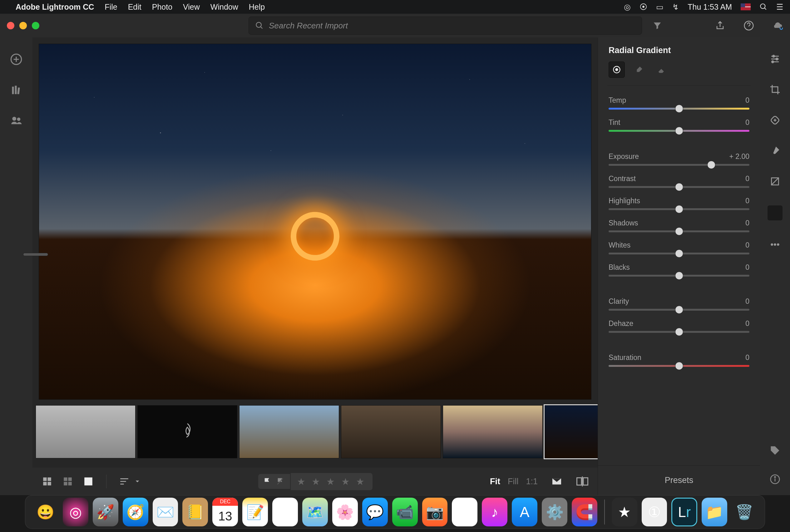  Describe the element at coordinates (679, 248) in the screenshot. I see `slider-whites: Whites0` at that location.